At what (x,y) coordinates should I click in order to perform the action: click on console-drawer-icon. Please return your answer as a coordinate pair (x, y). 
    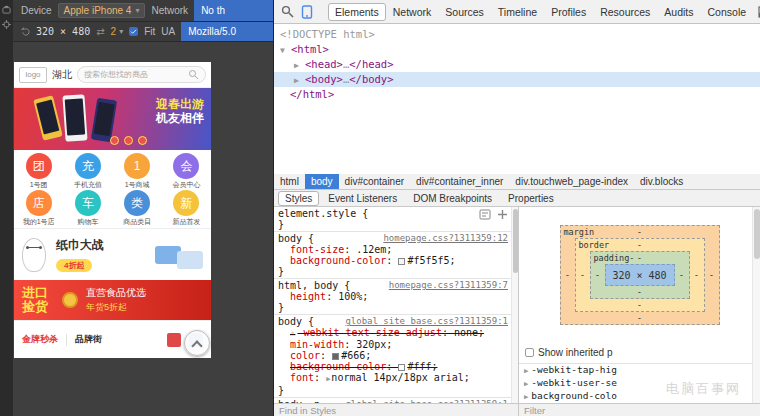
    Looking at the image, I should click on (758, 12).